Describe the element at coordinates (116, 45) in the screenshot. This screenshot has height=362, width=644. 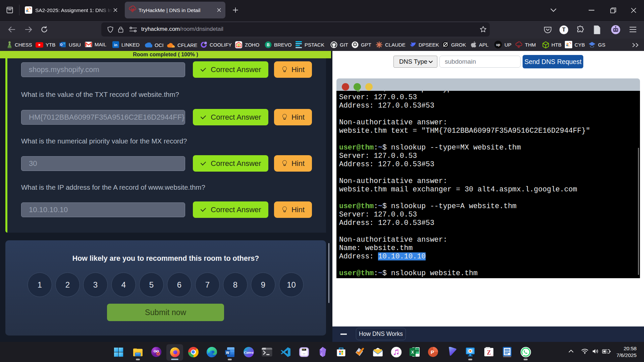
I see `svg-text: in` at that location.